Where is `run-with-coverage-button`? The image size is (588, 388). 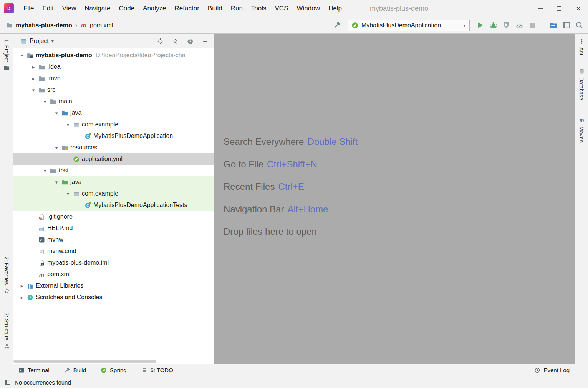
run-with-coverage-button is located at coordinates (506, 25).